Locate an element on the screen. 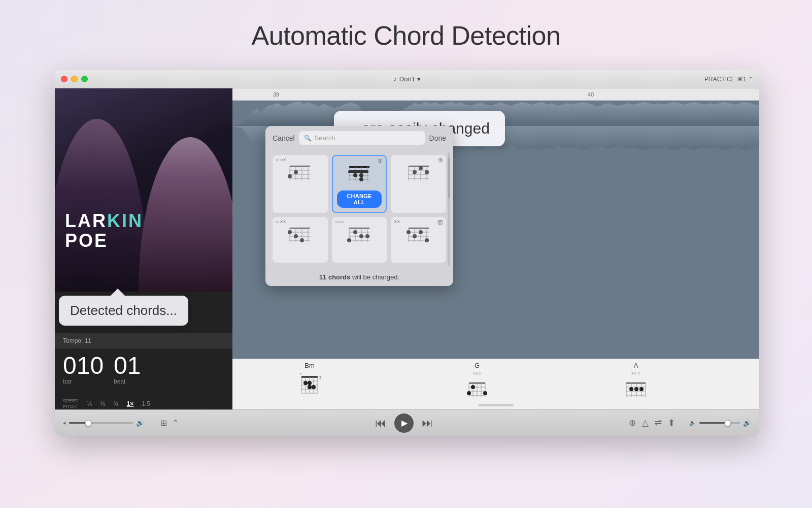 The height and width of the screenshot is (508, 812). beat-label: beat is located at coordinates (127, 382).